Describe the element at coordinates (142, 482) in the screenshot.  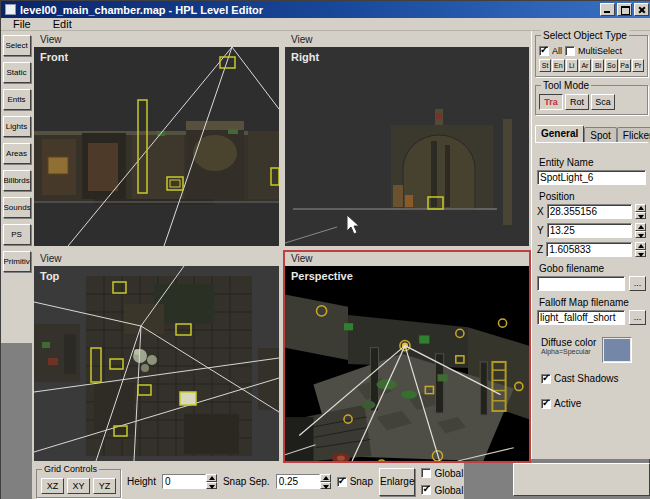
I see `height-label: Height` at that location.